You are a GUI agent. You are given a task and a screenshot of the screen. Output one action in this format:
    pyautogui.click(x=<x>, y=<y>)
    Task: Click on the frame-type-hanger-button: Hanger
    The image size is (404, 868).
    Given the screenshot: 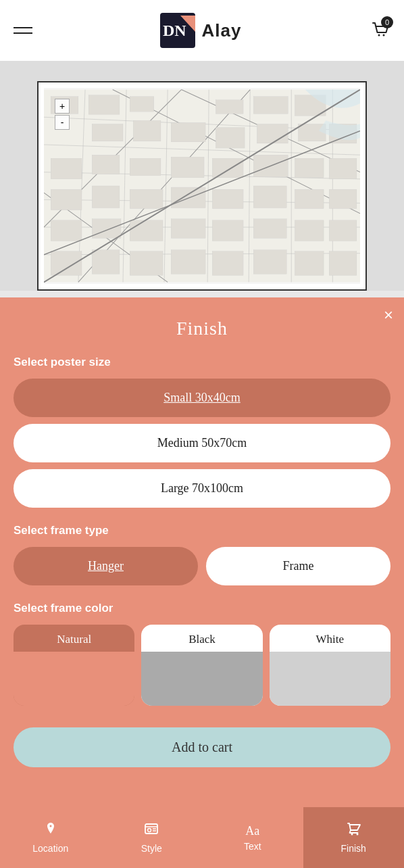 What is the action you would take?
    pyautogui.click(x=105, y=566)
    